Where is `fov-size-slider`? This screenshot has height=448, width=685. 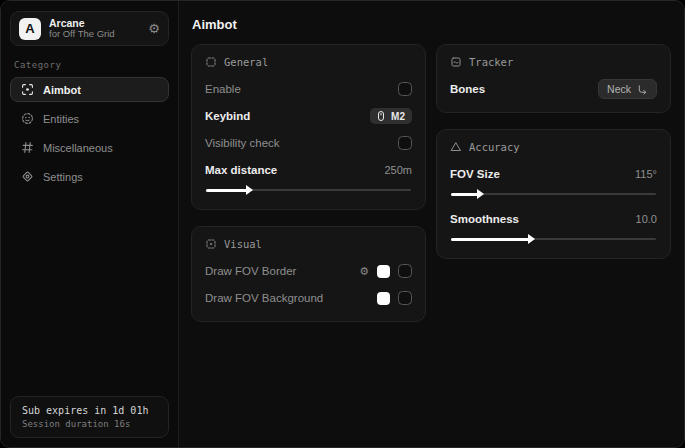 fov-size-slider is located at coordinates (554, 194).